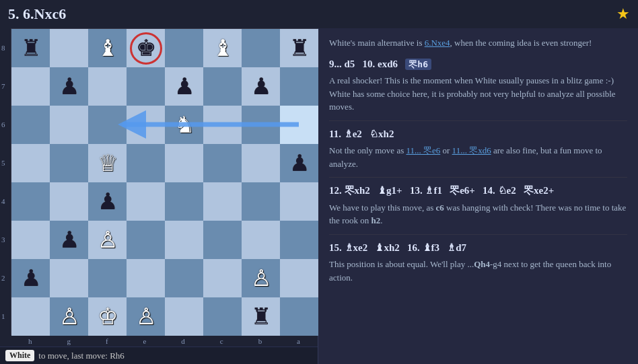 This screenshot has height=364, width=638. What do you see at coordinates (145, 240) in the screenshot?
I see `cell-d3` at bounding box center [145, 240].